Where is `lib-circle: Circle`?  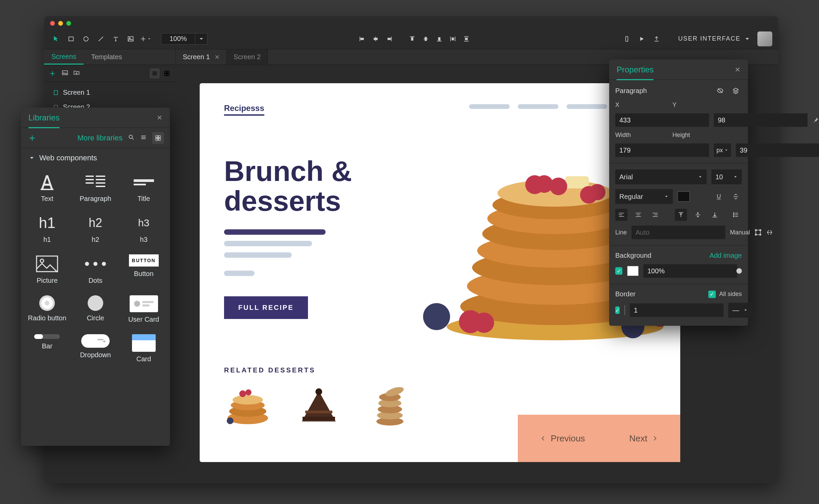
lib-circle: Circle is located at coordinates (95, 309).